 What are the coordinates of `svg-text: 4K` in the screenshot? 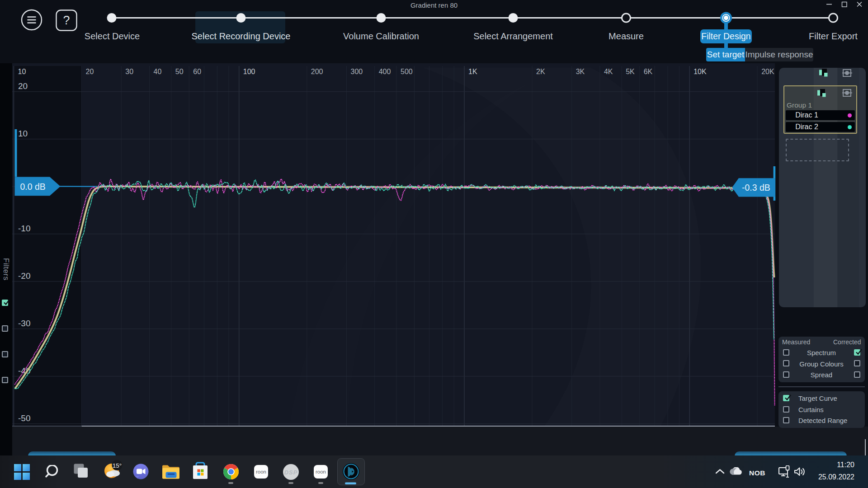 It's located at (609, 71).